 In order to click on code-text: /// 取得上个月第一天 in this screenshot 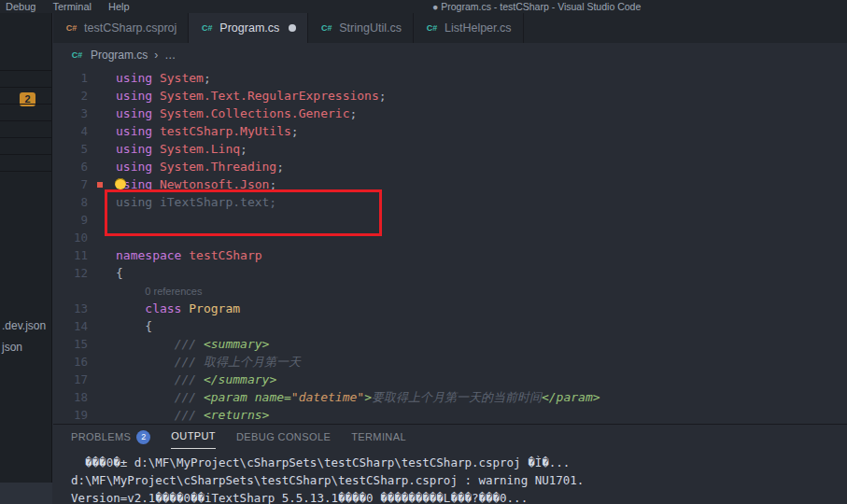, I will do `click(200, 362)`.